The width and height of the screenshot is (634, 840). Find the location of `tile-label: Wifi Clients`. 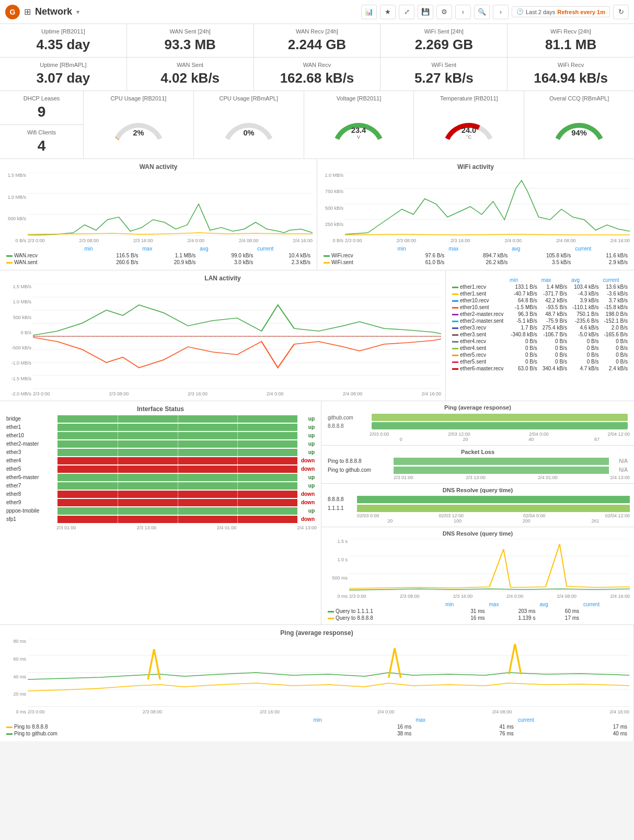

tile-label: Wifi Clients is located at coordinates (42, 132).